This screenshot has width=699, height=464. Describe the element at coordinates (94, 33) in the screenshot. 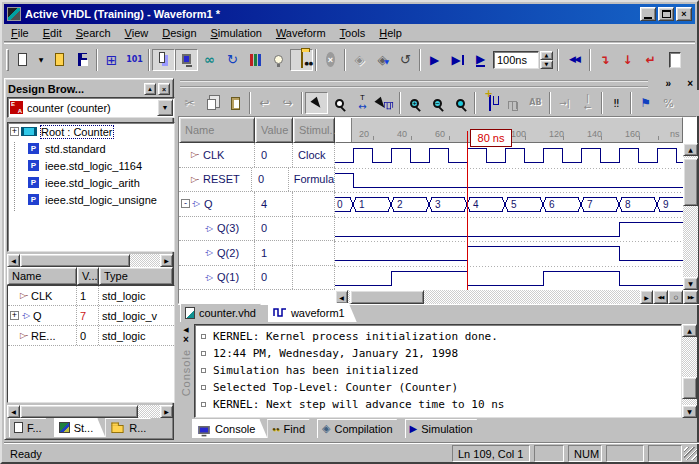

I see `menu-search: Search` at that location.